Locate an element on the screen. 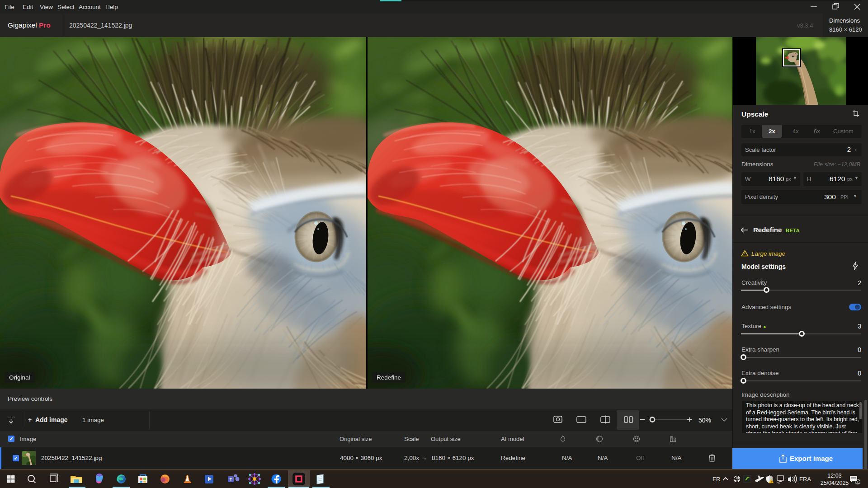  svg-text: FR is located at coordinates (716, 479).